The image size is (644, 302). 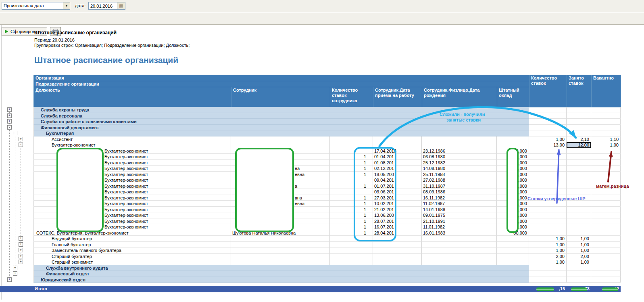 What do you see at coordinates (281, 133) in the screenshot?
I see `cell-group-label: Бухгалтерия` at bounding box center [281, 133].